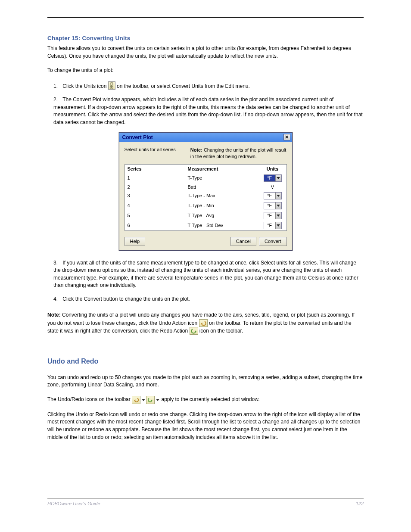 The image size is (411, 532). I want to click on dialog-titlebar: Convert Plot ✕, so click(206, 137).